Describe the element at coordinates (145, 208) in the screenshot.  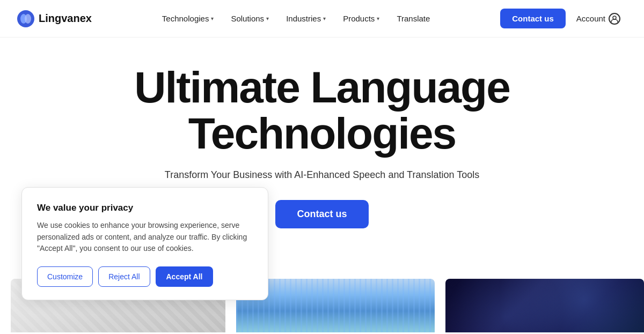
I see `cookie-title: We value your privacy` at that location.